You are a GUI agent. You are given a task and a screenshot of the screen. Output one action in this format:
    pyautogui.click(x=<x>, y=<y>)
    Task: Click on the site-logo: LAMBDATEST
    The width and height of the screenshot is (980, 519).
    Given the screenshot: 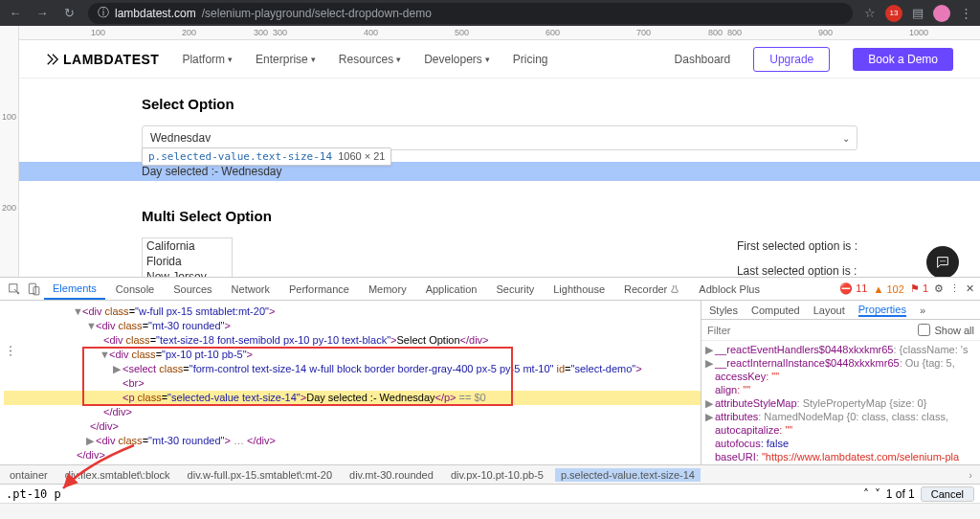 What is the action you would take?
    pyautogui.click(x=102, y=59)
    